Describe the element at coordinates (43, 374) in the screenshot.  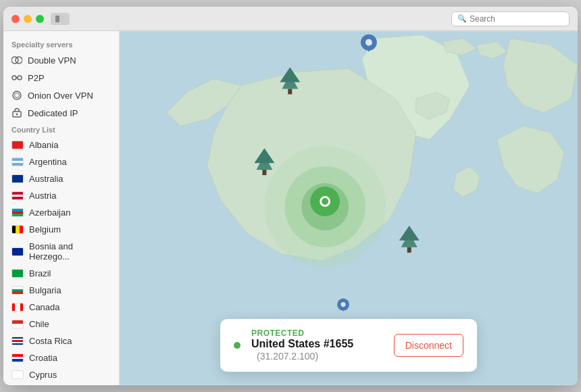
I see `country-cyprus: Cyprus` at that location.